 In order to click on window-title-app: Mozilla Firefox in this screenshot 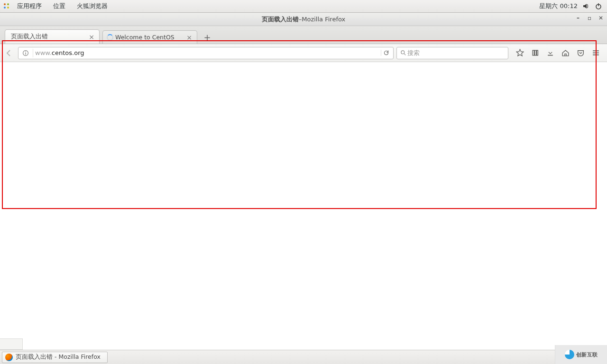, I will do `click(323, 19)`.